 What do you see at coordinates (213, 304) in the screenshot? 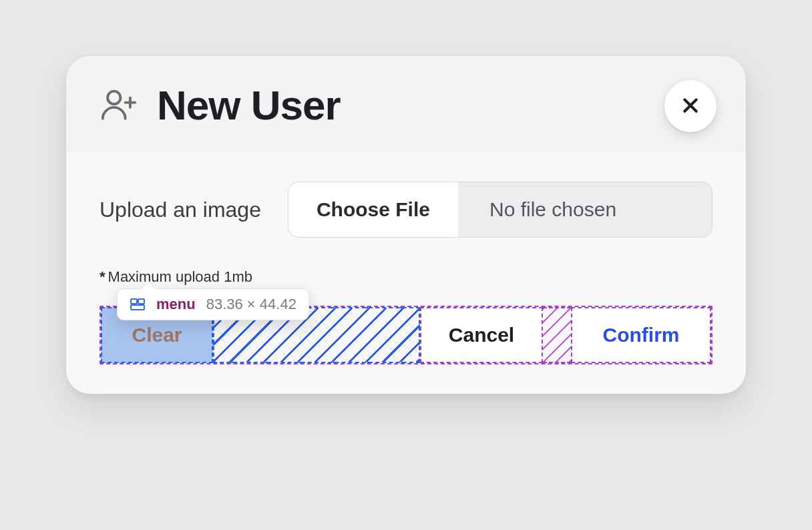
I see `devtools-tooltip: menu 83.36 × 44.42` at bounding box center [213, 304].